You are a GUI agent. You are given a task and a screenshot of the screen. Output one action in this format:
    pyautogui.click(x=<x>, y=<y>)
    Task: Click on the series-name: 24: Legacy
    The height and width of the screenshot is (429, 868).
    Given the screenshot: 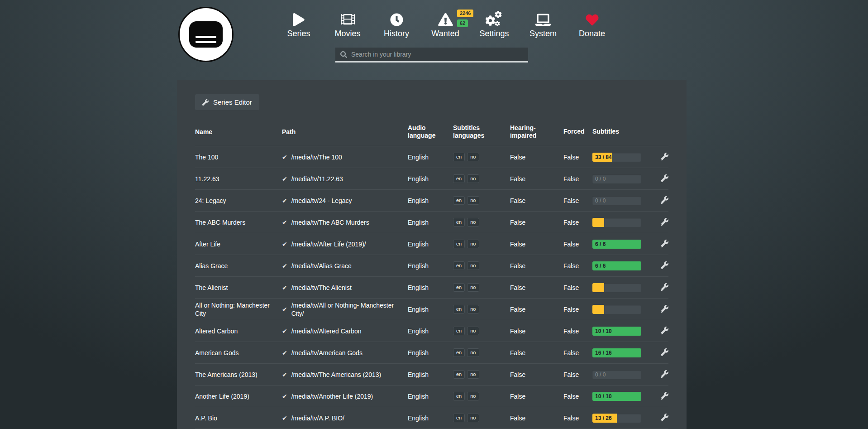 What is the action you would take?
    pyautogui.click(x=238, y=201)
    